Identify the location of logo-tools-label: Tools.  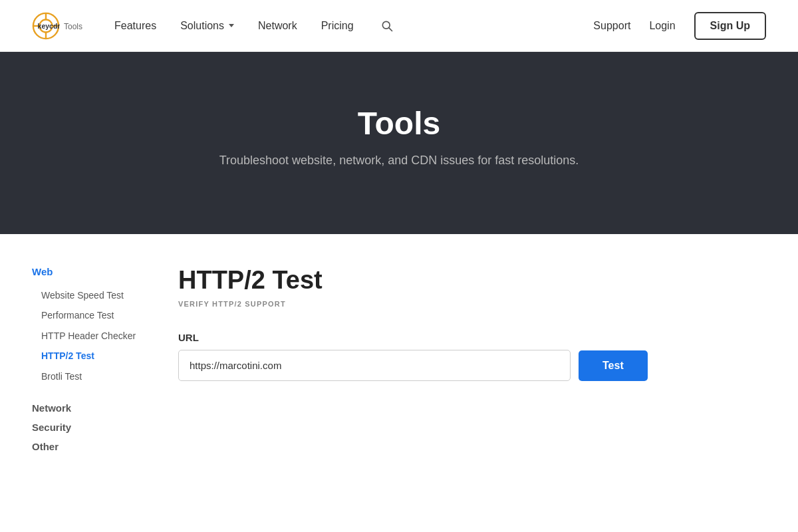
(73, 27).